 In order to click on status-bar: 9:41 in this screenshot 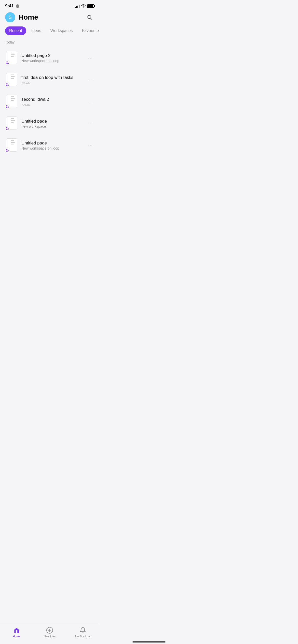, I will do `click(50, 5)`.